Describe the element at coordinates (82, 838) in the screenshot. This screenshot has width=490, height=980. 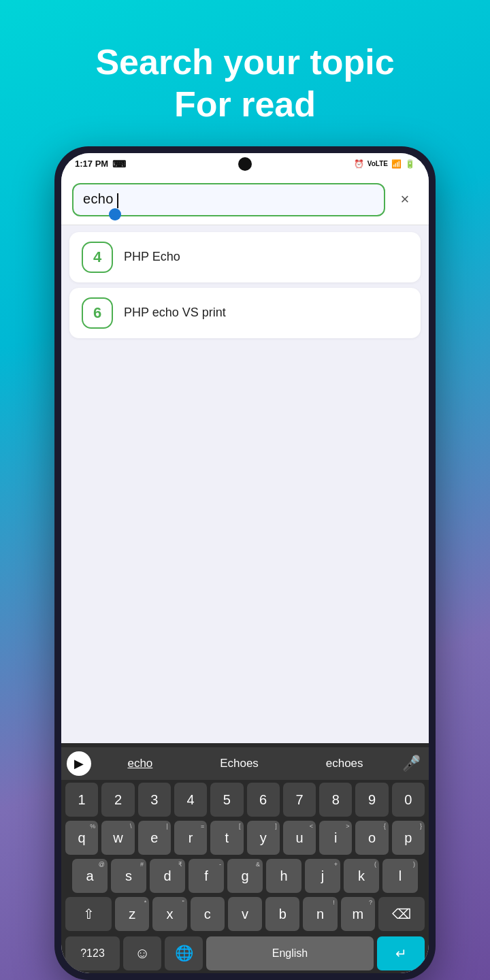
I see `key-q: q%` at that location.